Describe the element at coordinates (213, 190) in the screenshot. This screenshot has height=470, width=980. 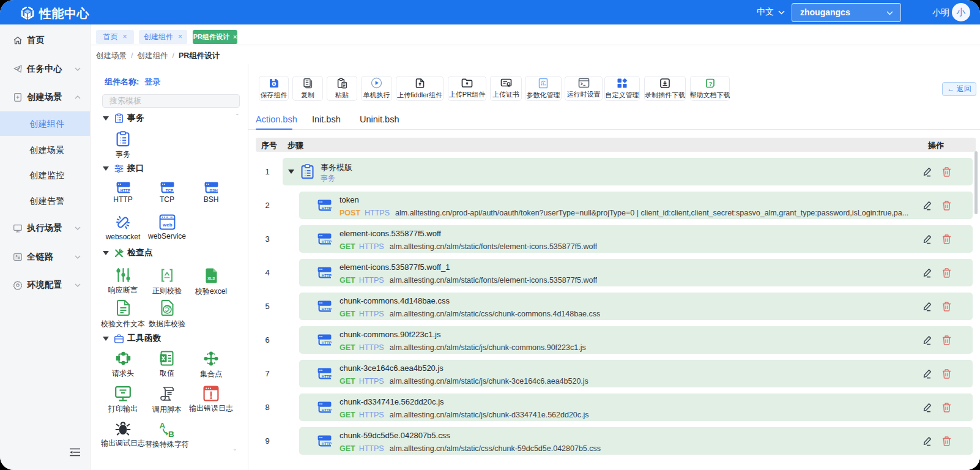
I see `svg-text: BSH` at that location.